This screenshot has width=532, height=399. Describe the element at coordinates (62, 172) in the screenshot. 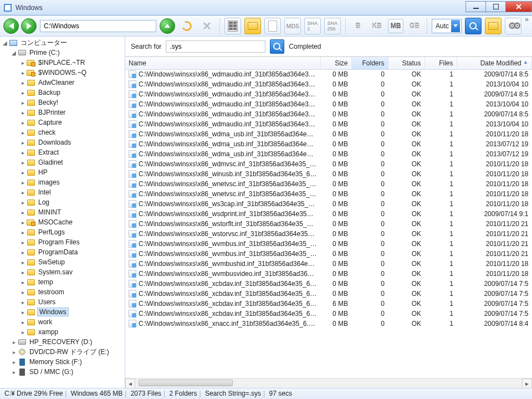

I see `tree-folder: ▸HP` at that location.